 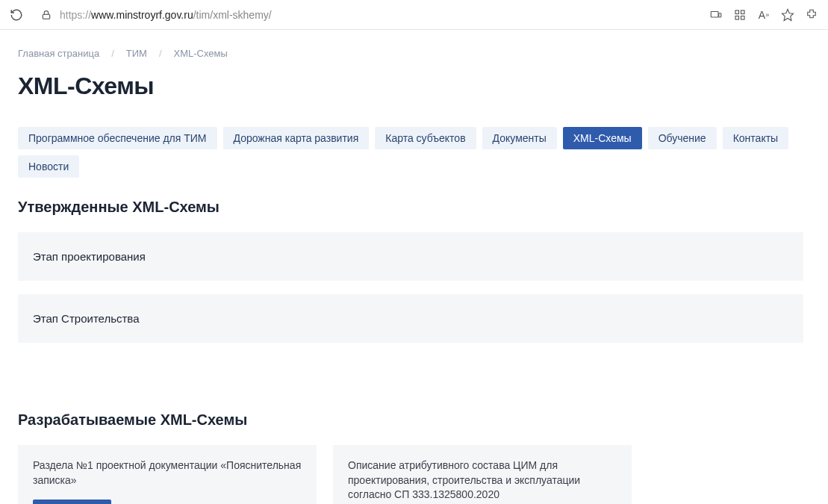 I want to click on page-title: XML-Схемы, so click(x=411, y=87).